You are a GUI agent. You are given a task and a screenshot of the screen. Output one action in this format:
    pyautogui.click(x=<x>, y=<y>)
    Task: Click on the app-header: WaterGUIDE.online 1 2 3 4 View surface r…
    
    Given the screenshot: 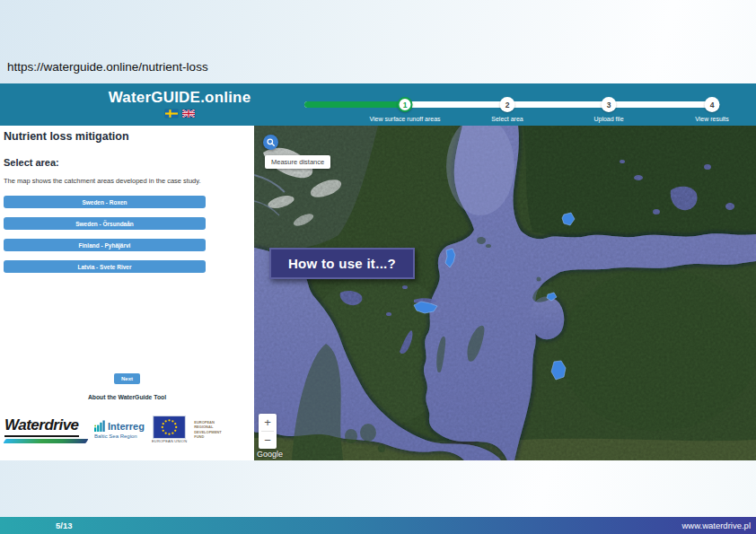 What is the action you would take?
    pyautogui.click(x=378, y=104)
    